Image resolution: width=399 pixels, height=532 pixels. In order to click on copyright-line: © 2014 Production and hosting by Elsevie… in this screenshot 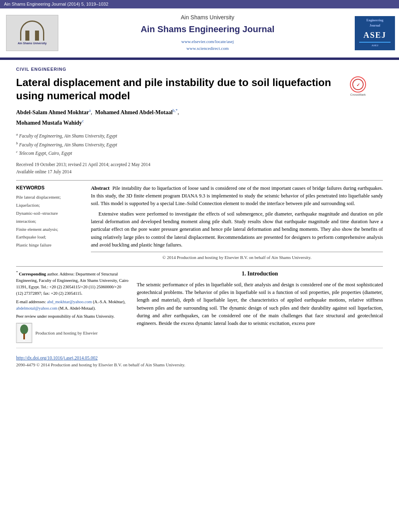, I will do `click(237, 256)`.